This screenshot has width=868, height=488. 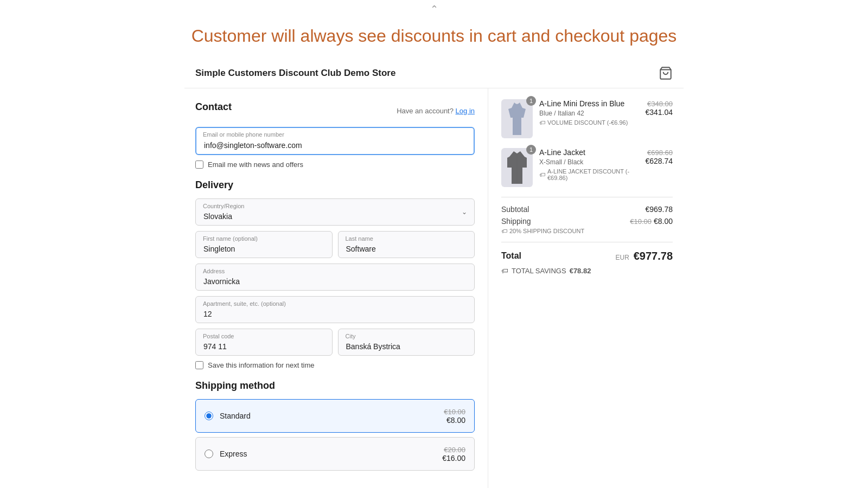 I want to click on dress-icon, so click(x=517, y=119).